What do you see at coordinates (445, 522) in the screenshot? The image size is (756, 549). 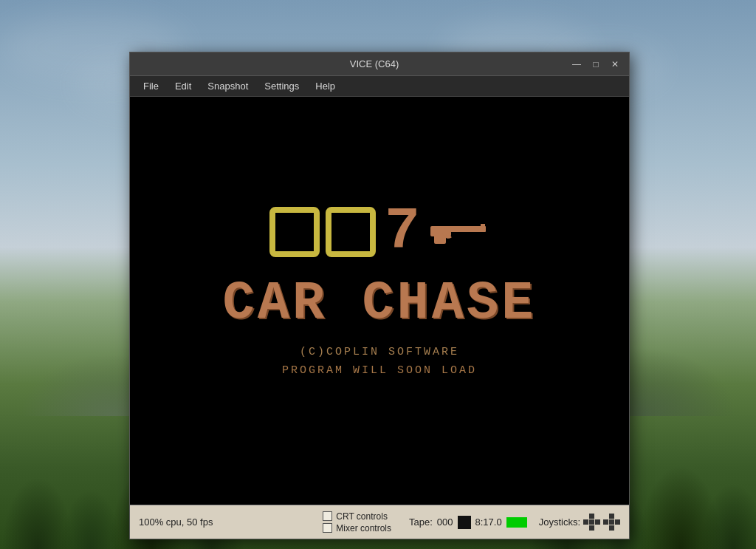 I see `tape-counter: 000` at bounding box center [445, 522].